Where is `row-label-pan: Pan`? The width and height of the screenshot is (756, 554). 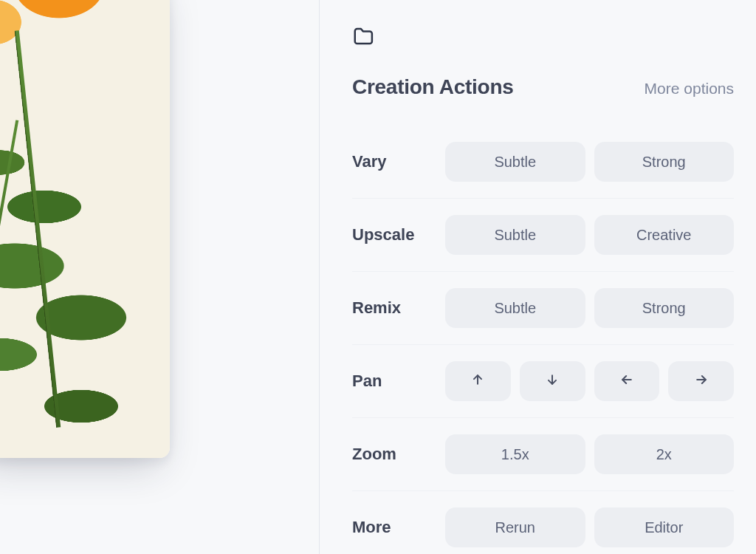
row-label-pan: Pan is located at coordinates (399, 381).